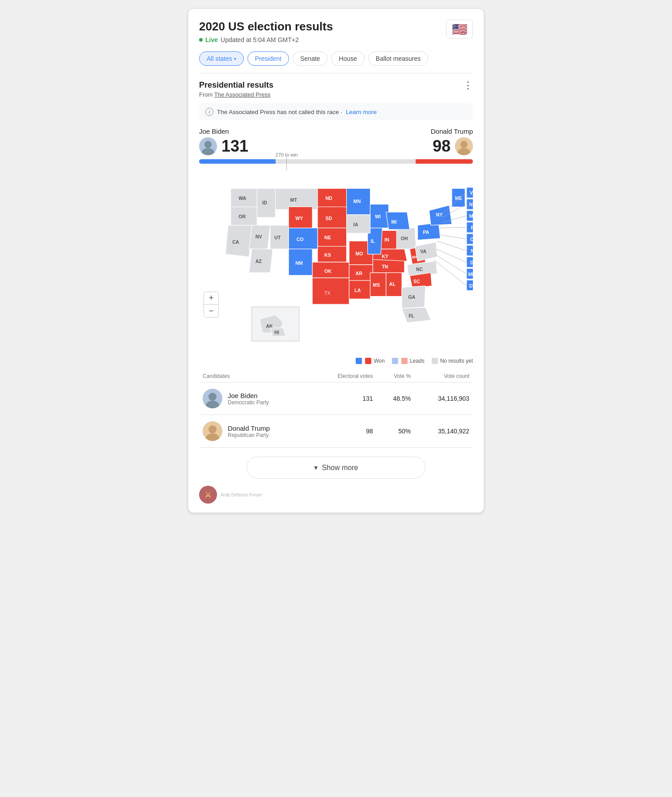 This screenshot has height=797, width=672. What do you see at coordinates (348, 59) in the screenshot?
I see `tab-house: House` at bounding box center [348, 59].